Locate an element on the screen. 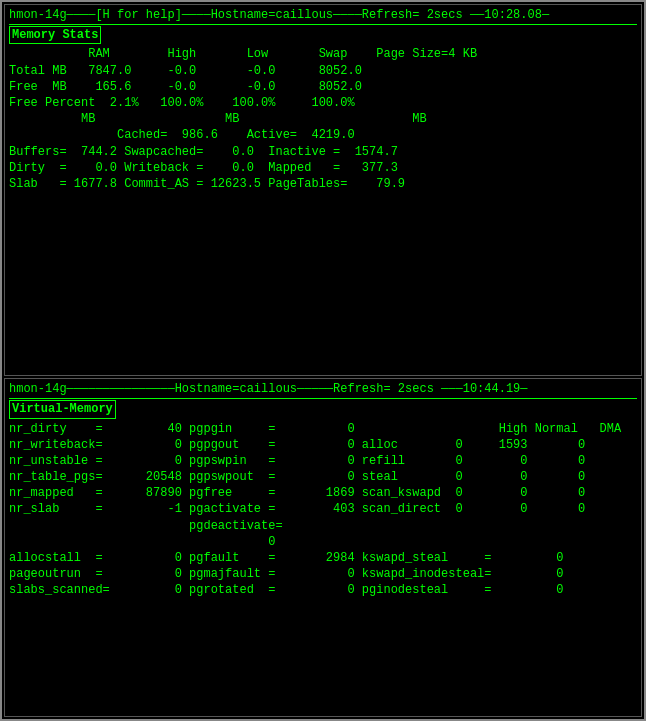  vm-line-5: nr_mapped = 87890 pgfree = 1869 scan_ksw… is located at coordinates (323, 493).